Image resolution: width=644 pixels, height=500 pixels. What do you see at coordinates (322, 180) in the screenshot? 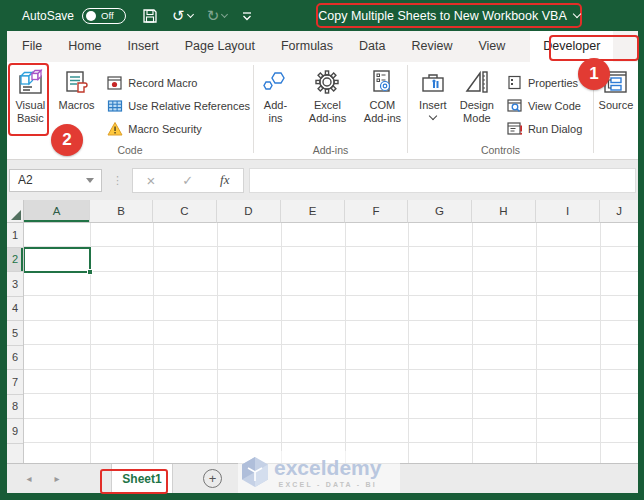
I see `formula-bar: A2 ⋮ × ✓ fx` at bounding box center [322, 180].